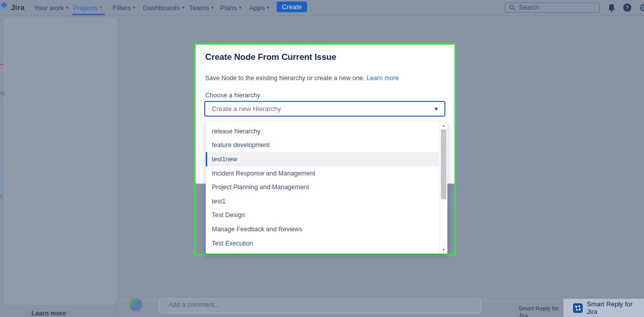  I want to click on dropdown-option: test1, so click(322, 201).